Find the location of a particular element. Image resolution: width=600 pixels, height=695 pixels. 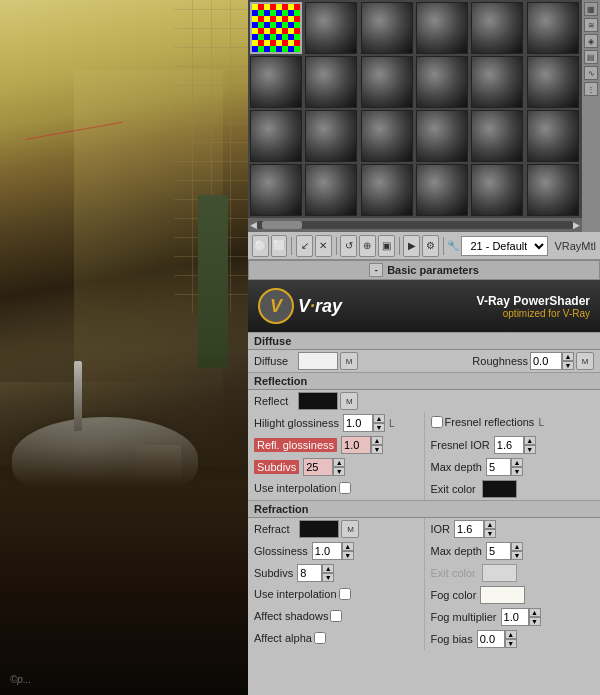

diffuse-map-btn: M is located at coordinates (349, 361).